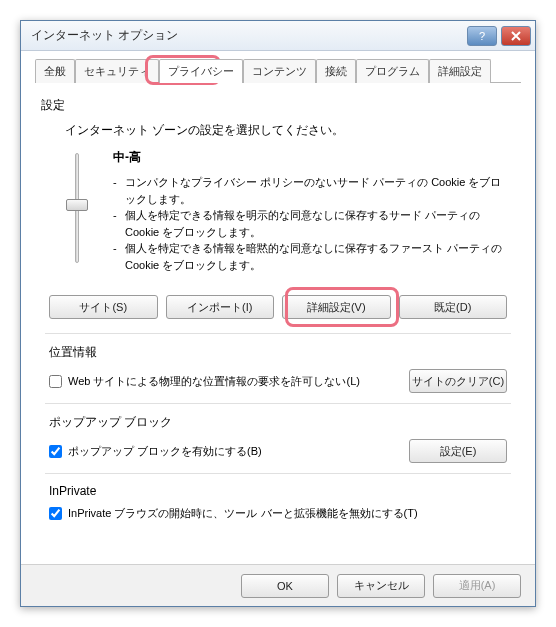  What do you see at coordinates (477, 586) in the screenshot?
I see `apply-button: 適用(A)` at bounding box center [477, 586].